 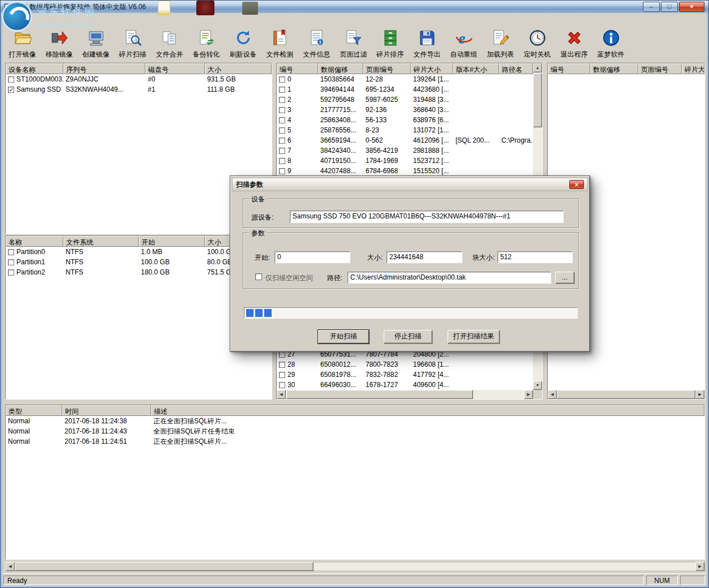 I want to click on dialog-close-button: ×, so click(x=577, y=184).